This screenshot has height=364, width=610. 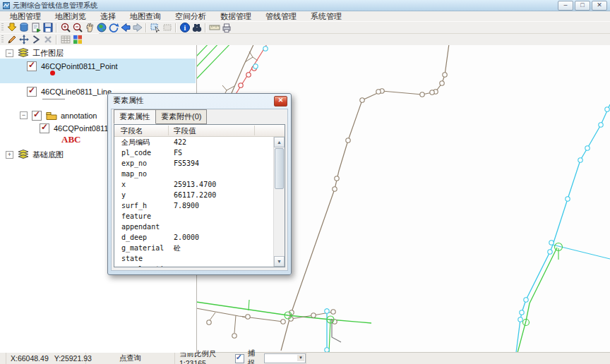 What do you see at coordinates (185, 28) in the screenshot?
I see `identify-icon: i` at bounding box center [185, 28].